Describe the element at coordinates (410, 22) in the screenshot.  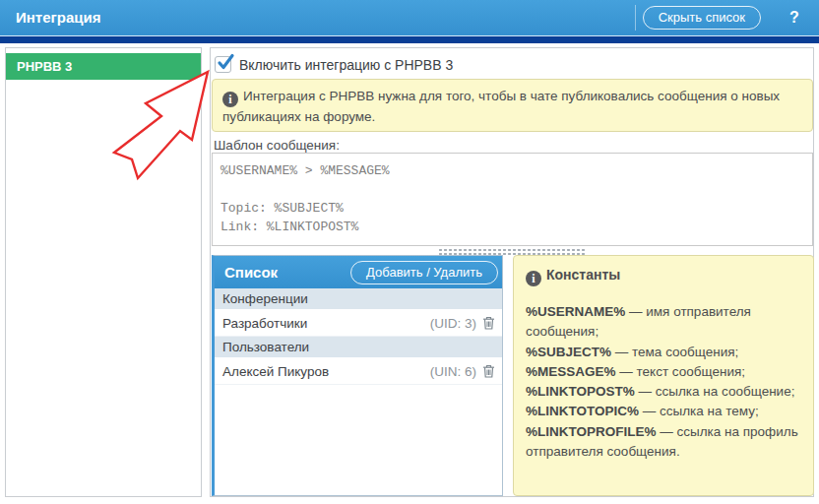
I see `top-header-bar: Интеграция Скрыть список ?` at that location.